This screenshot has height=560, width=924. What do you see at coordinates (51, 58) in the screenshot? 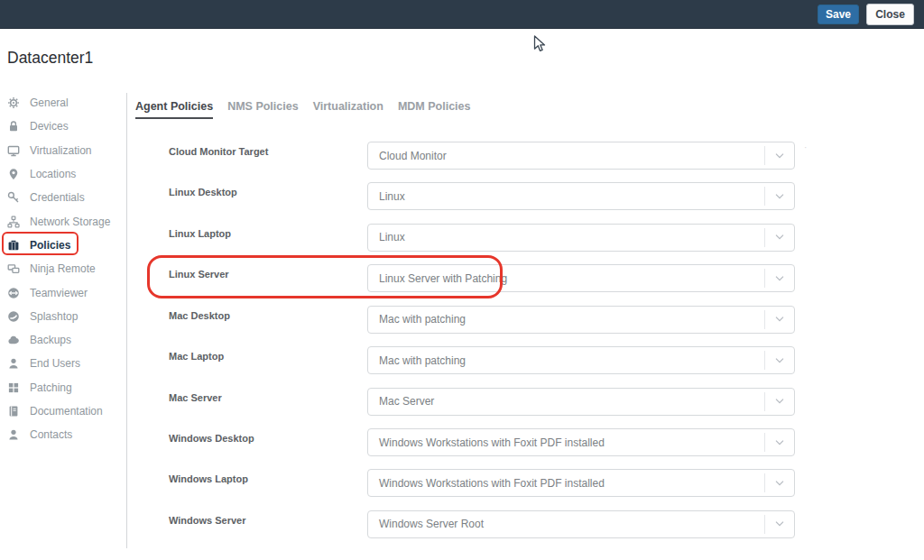
I see `page-title: Datacenter1` at bounding box center [51, 58].